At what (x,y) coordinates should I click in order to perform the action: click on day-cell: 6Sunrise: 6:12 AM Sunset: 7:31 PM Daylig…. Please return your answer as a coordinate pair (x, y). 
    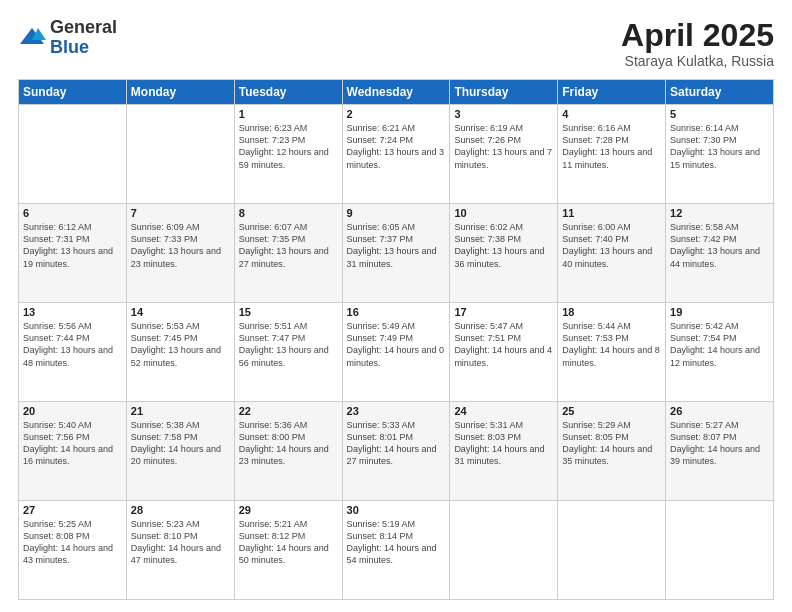
    Looking at the image, I should click on (73, 254).